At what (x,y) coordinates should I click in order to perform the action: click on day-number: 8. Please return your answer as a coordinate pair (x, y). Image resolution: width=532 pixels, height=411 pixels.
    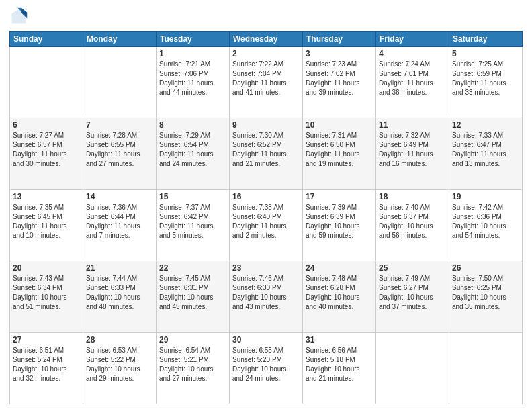
    Looking at the image, I should click on (193, 125).